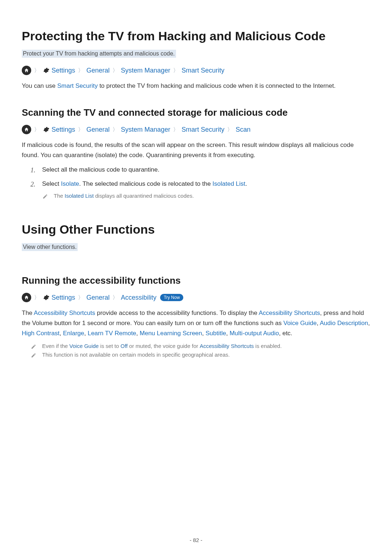  What do you see at coordinates (196, 150) in the screenshot?
I see `scan-paragraph: If malicious code is found, the results …` at bounding box center [196, 150].